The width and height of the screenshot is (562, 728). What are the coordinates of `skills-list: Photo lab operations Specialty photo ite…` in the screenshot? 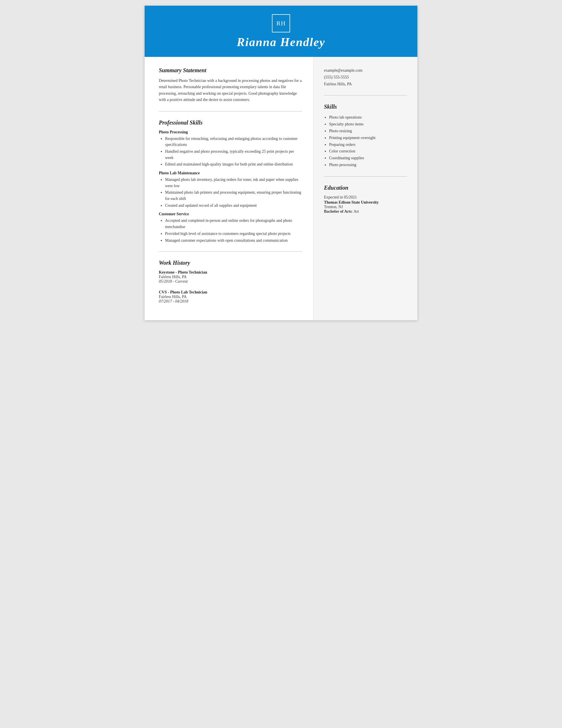 It's located at (365, 141).